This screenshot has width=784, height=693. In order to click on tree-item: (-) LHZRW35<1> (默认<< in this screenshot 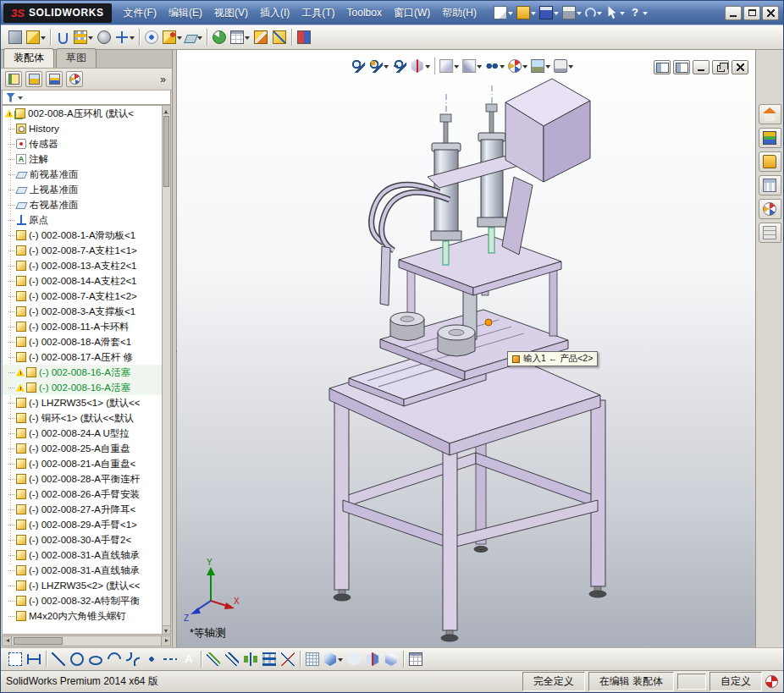, I will do `click(82, 403)`.